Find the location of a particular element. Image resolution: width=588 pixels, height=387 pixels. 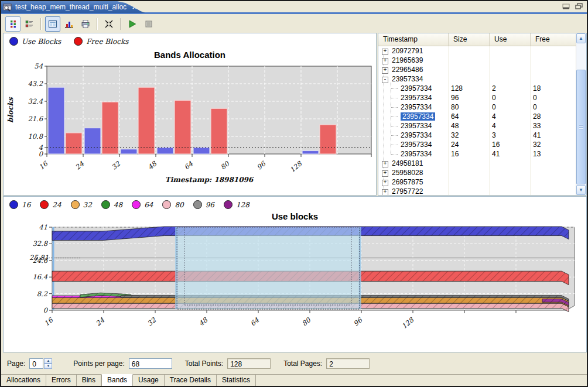

legend-item: 80 is located at coordinates (173, 205).